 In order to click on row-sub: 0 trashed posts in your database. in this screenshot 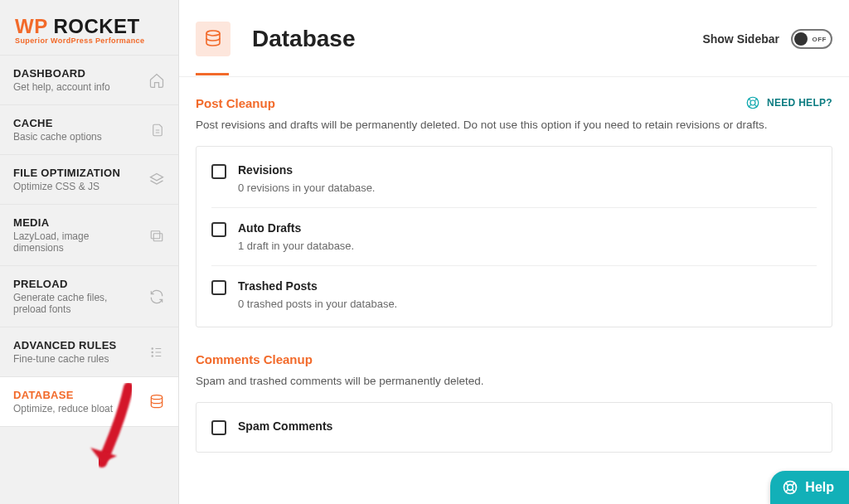, I will do `click(318, 303)`.